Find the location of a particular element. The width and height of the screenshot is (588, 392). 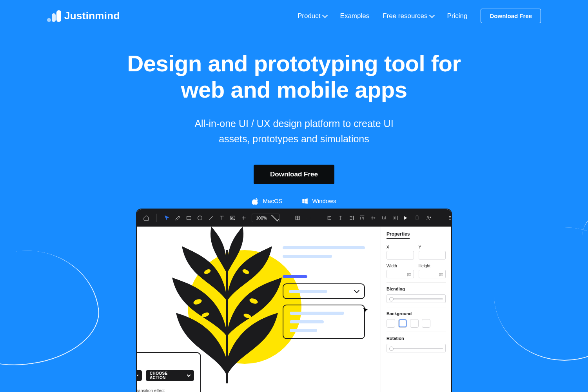

placeholder-accent-bar is located at coordinates (295, 277).